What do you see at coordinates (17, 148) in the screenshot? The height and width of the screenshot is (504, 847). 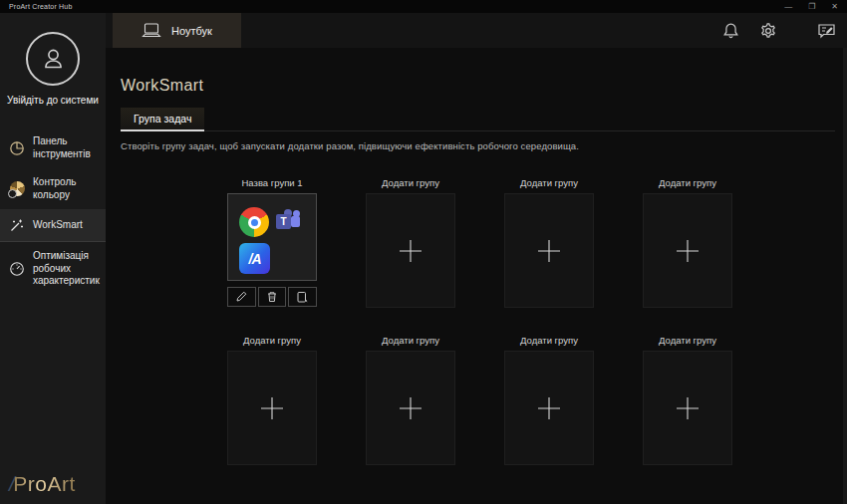 I see `dashboard-icon` at bounding box center [17, 148].